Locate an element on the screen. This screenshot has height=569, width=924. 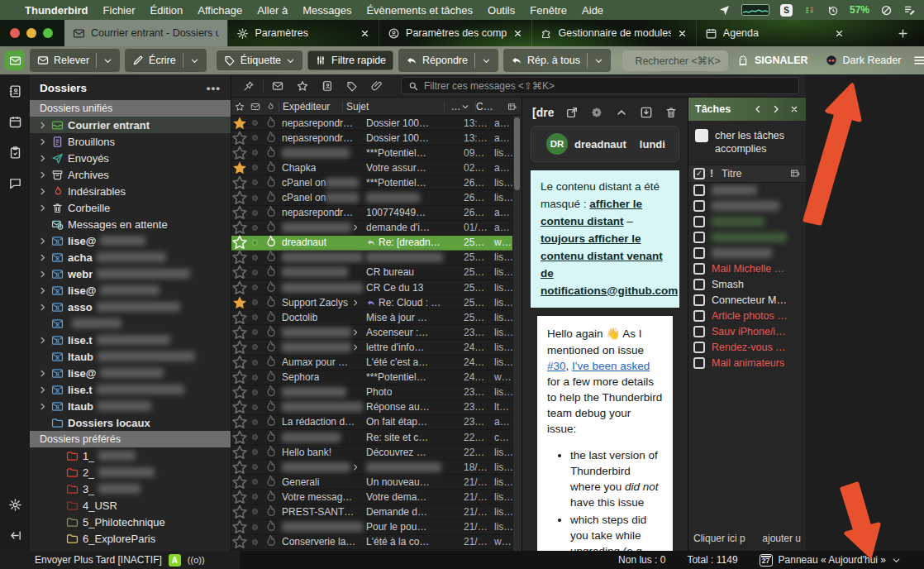
account-row: lise@ is located at coordinates (131, 241).